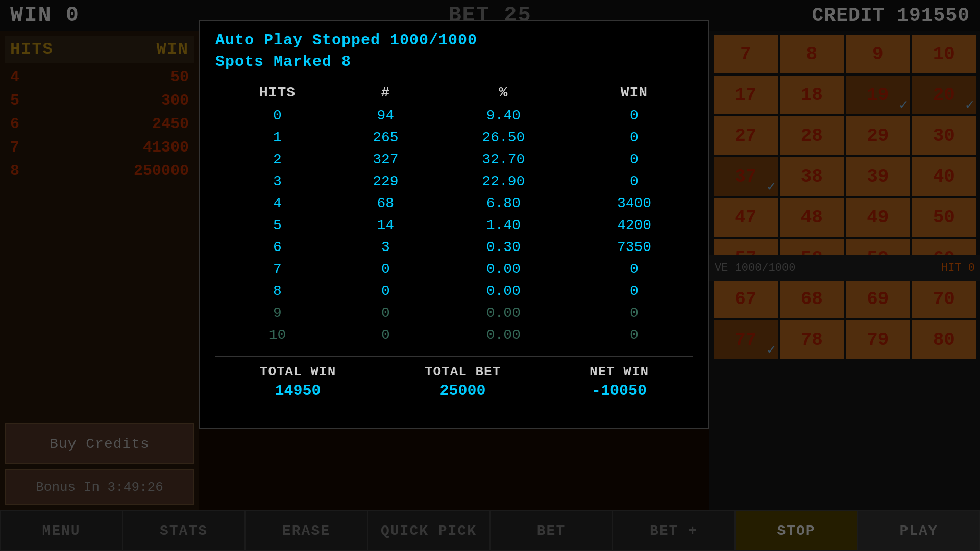  I want to click on td-hits: 5, so click(278, 226).